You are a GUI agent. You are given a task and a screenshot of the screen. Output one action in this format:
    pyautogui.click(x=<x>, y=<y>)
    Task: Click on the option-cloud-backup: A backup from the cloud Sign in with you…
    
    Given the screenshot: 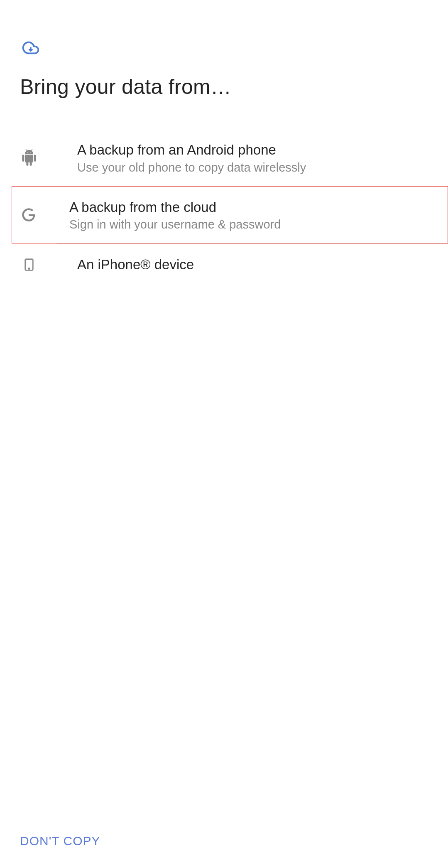 What is the action you would take?
    pyautogui.click(x=230, y=215)
    